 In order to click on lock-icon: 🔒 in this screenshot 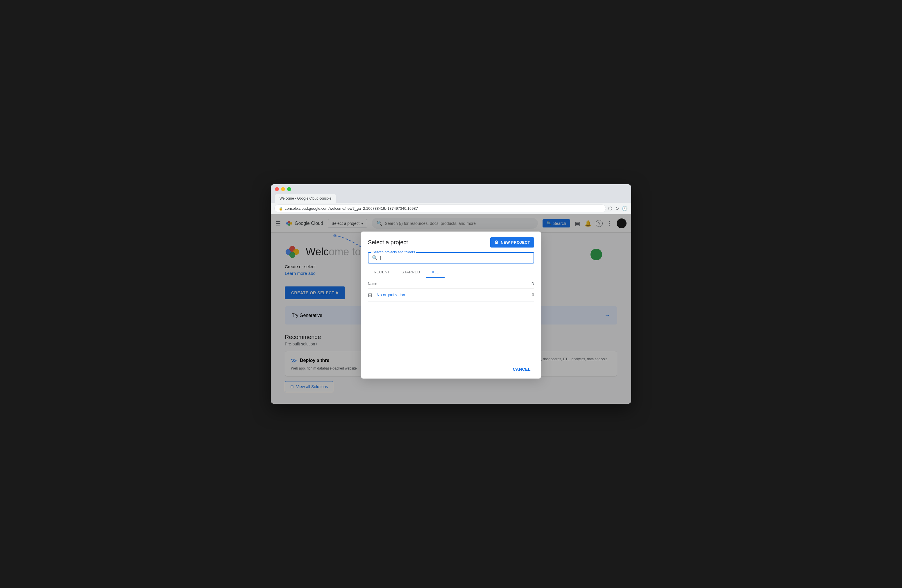, I will do `click(281, 208)`.